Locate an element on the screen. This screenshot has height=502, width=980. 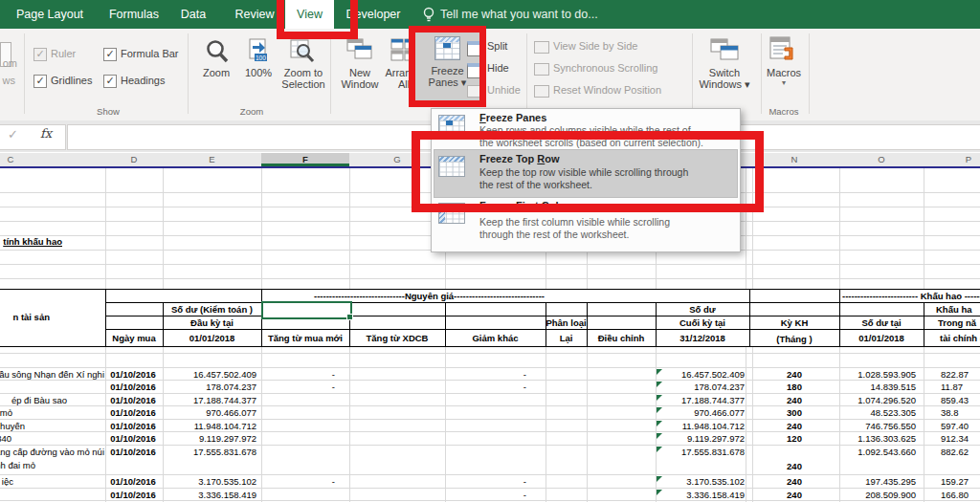
cell-kh-opening-balance: 14.839.515 is located at coordinates (879, 386).